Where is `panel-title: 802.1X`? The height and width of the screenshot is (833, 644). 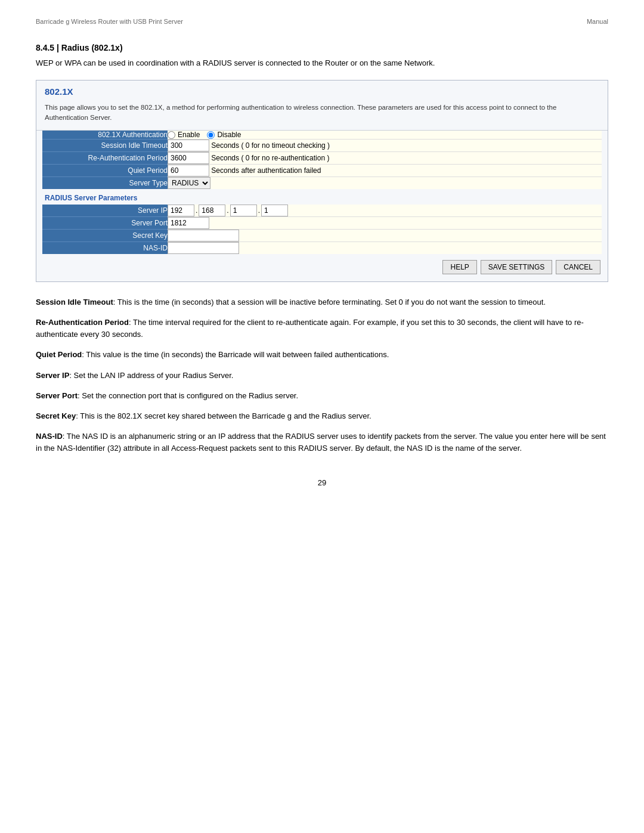 panel-title: 802.1X is located at coordinates (322, 91).